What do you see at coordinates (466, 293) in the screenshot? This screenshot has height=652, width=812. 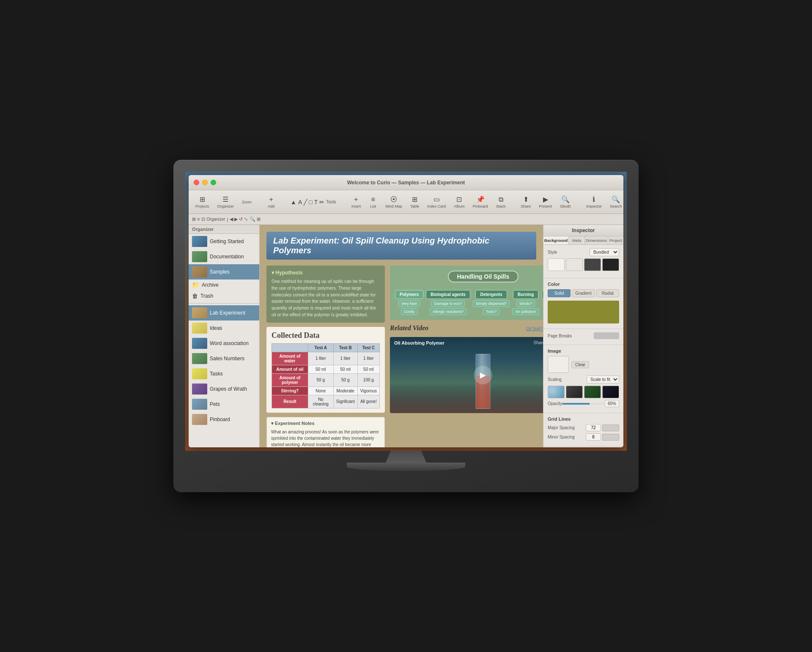 I see `mindmap-container: Handling Oil Spills Polymers Very fast! …` at bounding box center [466, 293].